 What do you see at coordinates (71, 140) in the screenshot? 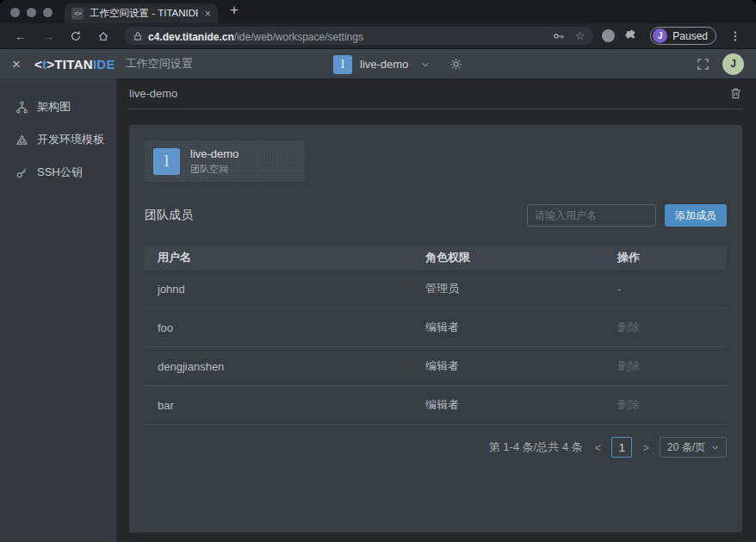
I see `sidebar-item-label: 开发环境模板` at bounding box center [71, 140].